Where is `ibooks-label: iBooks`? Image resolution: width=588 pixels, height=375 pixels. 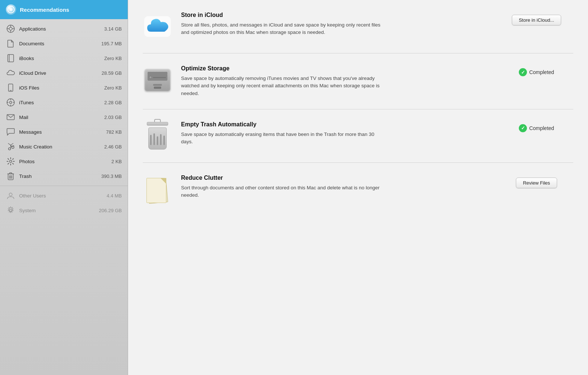 ibooks-label: iBooks is located at coordinates (60, 58).